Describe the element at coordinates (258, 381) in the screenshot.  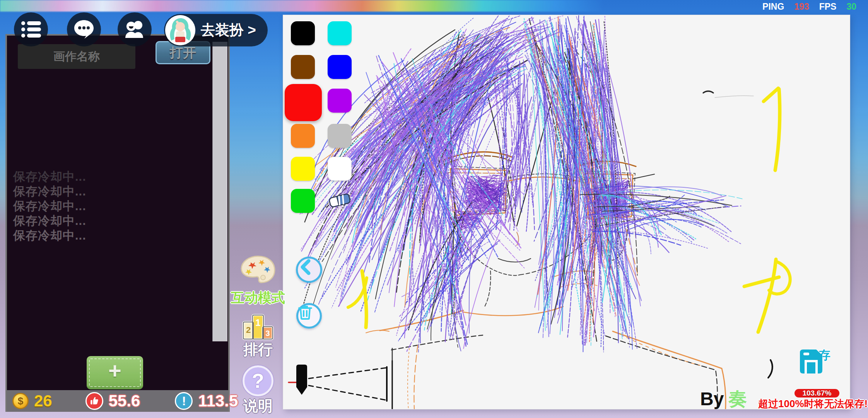
I see `question-icon: ?` at that location.